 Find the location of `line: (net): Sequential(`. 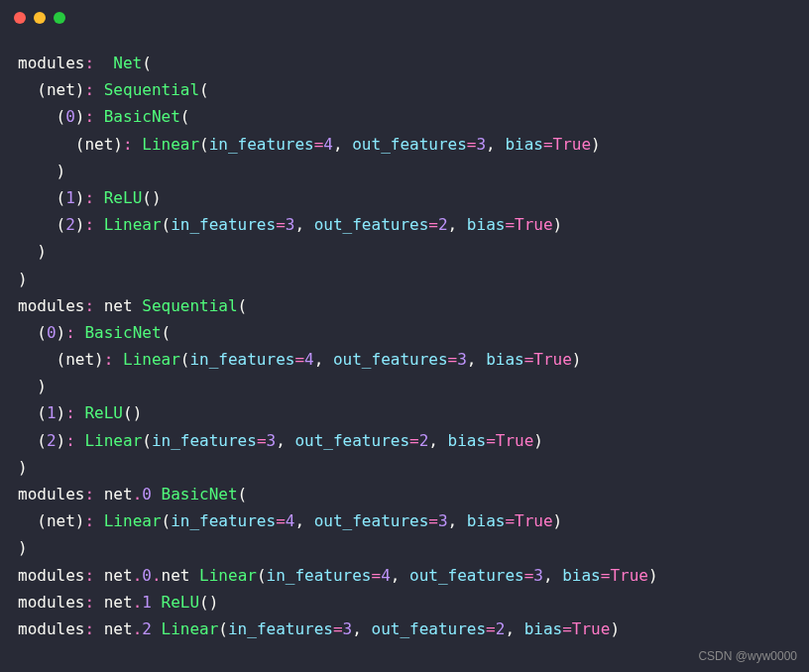

line: (net): Sequential( is located at coordinates (113, 89).